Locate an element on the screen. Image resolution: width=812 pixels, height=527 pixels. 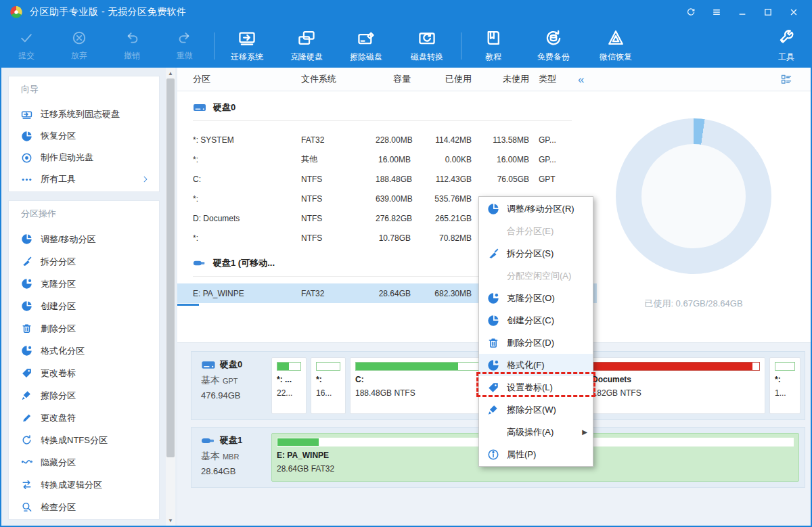
tag-icon is located at coordinates (27, 373).